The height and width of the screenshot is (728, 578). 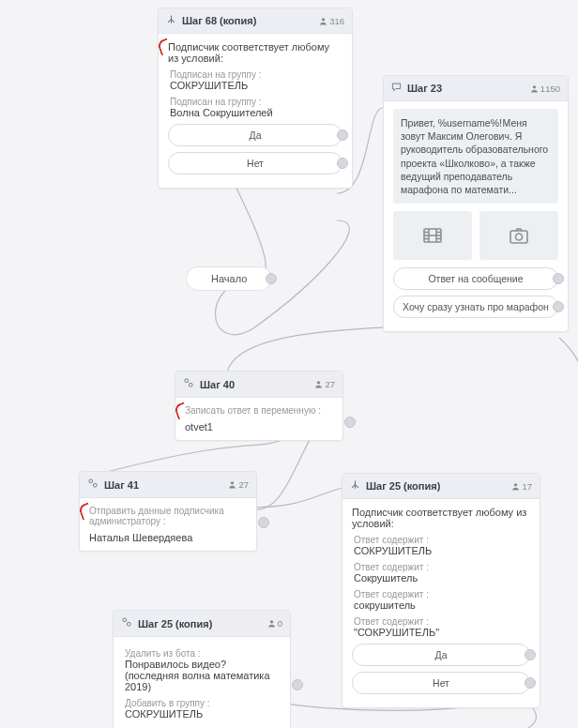 I want to click on learn-more-button: Хочу сразу узнать про марафон, so click(x=476, y=307).